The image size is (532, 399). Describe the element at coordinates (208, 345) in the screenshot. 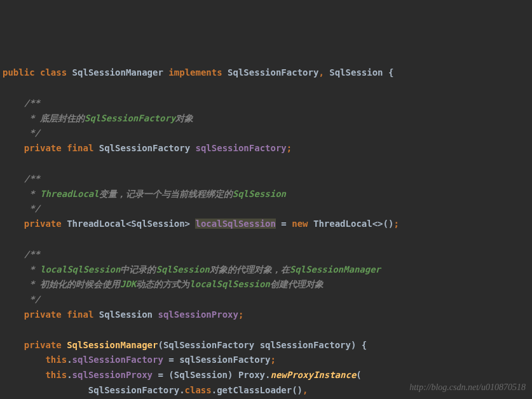

I see `param-type: SqlSessionFactory` at that location.